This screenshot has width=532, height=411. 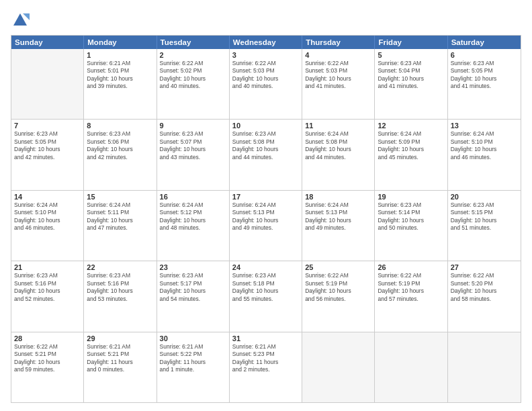 I want to click on cell-info-line: and 39 minutes., so click(x=120, y=86).